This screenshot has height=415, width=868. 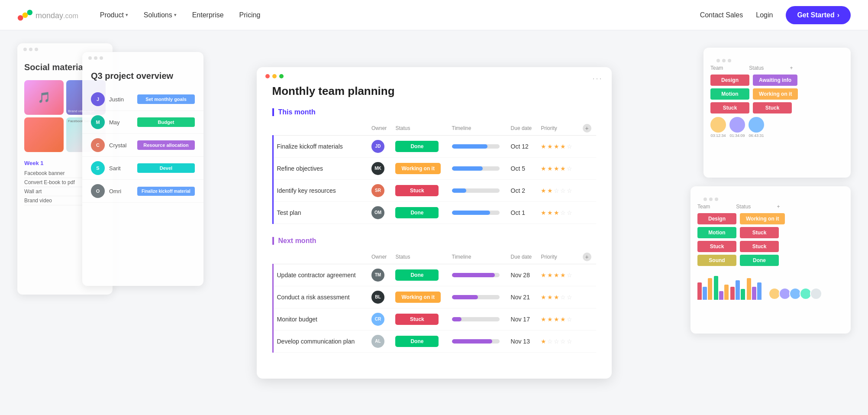 I want to click on music-image: 🎵, so click(x=44, y=97).